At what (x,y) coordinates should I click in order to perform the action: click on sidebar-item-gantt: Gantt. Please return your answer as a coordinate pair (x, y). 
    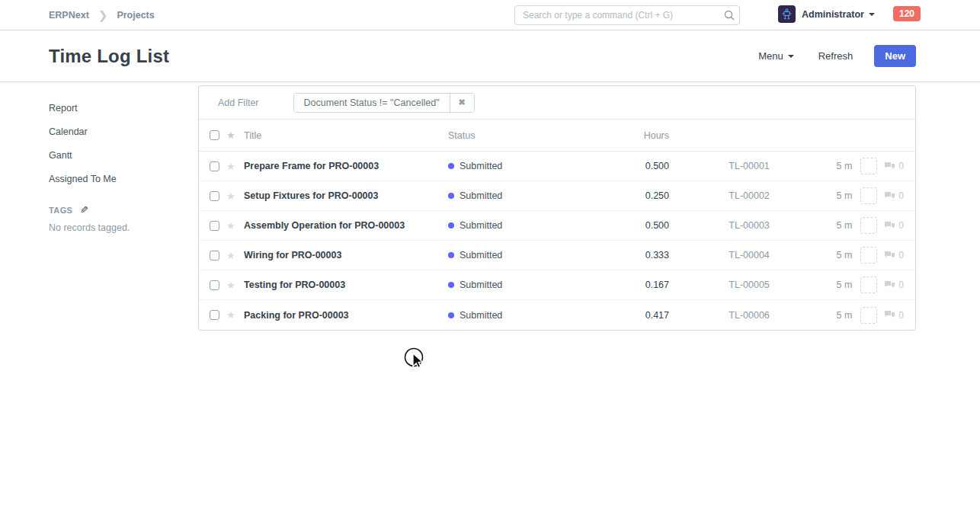
    Looking at the image, I should click on (123, 155).